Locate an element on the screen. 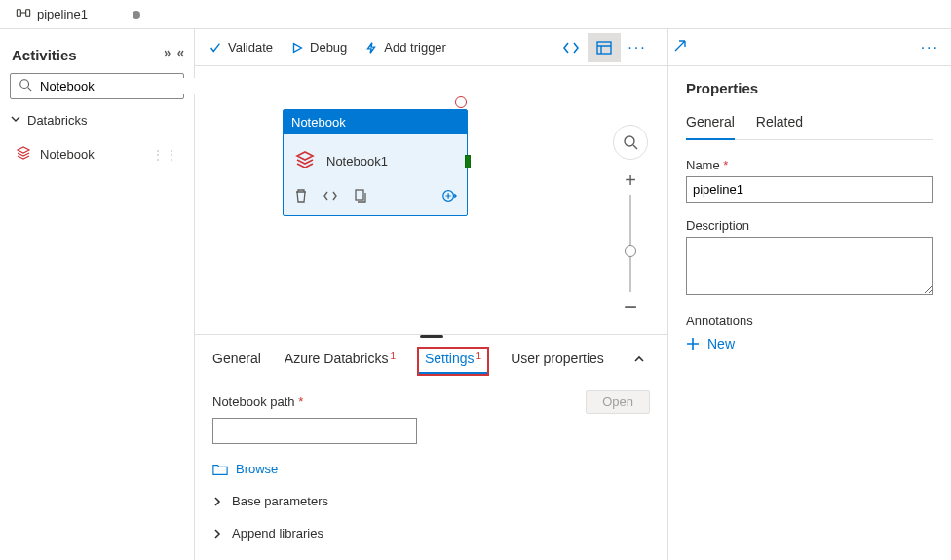 The width and height of the screenshot is (951, 560). open-notebook-button: Open is located at coordinates (618, 401).